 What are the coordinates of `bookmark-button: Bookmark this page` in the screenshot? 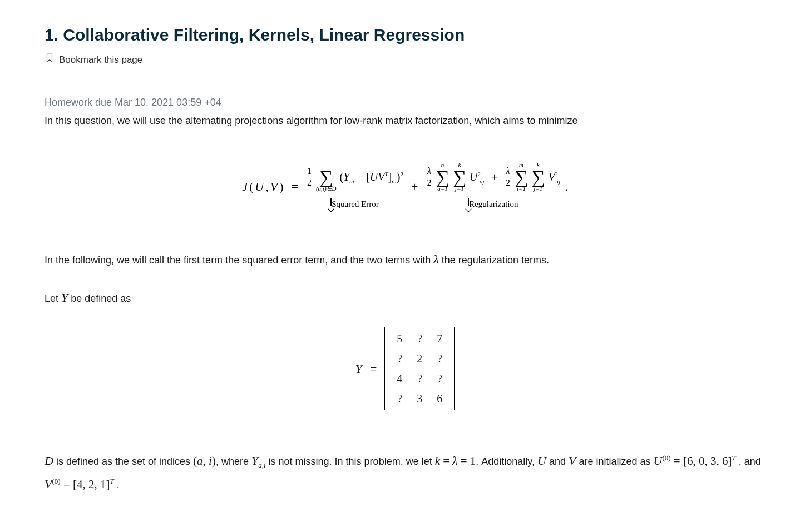 It's located at (405, 60).